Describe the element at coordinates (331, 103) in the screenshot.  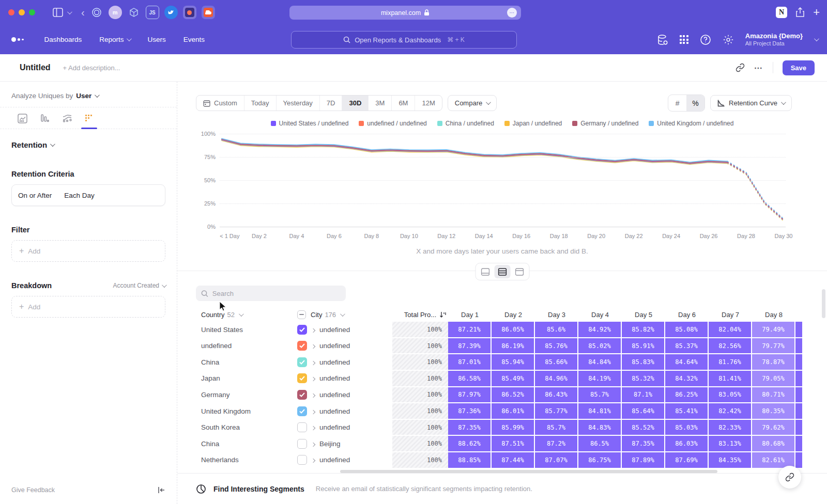
I see `range-7d: 7D` at that location.